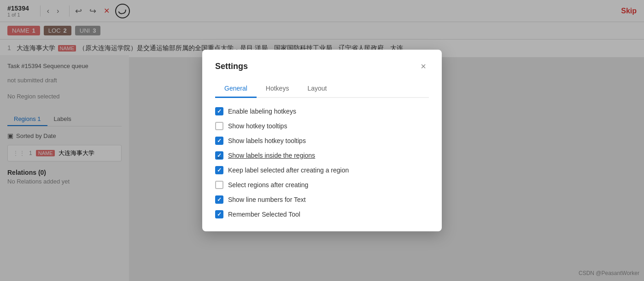 The width and height of the screenshot is (644, 281). Describe the element at coordinates (322, 200) in the screenshot. I see `setting-show-line-numbers: ✓ Show line numbers for Text` at that location.